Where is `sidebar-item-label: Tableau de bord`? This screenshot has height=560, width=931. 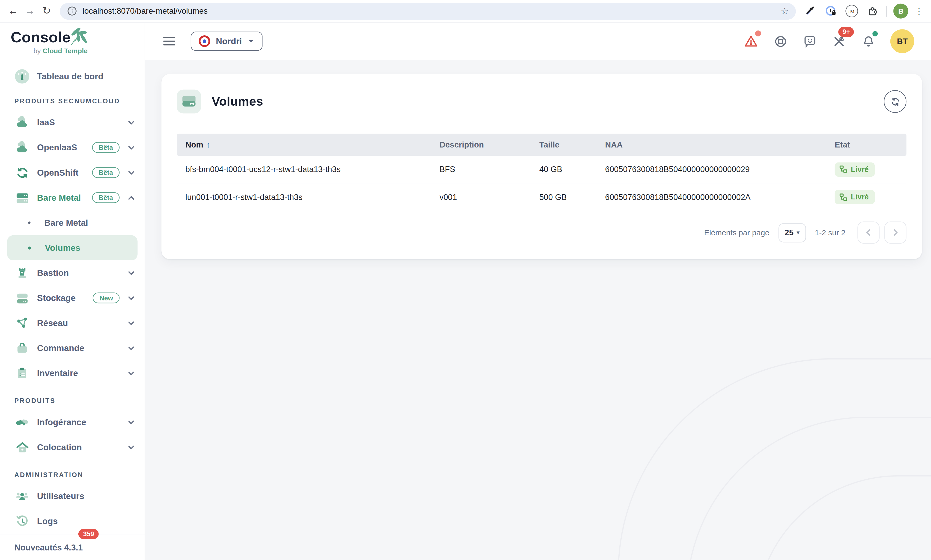 sidebar-item-label: Tableau de bord is located at coordinates (70, 76).